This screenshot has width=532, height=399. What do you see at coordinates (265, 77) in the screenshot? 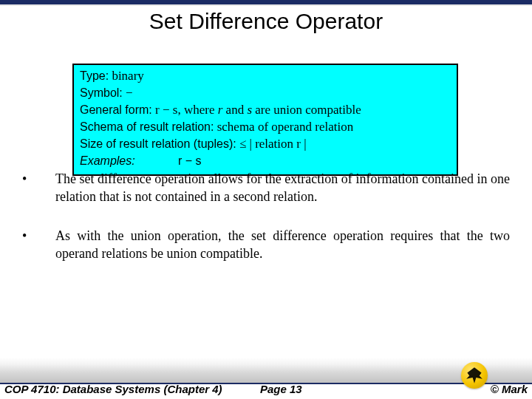
I see `info-row-type: Type: binary` at bounding box center [265, 77].